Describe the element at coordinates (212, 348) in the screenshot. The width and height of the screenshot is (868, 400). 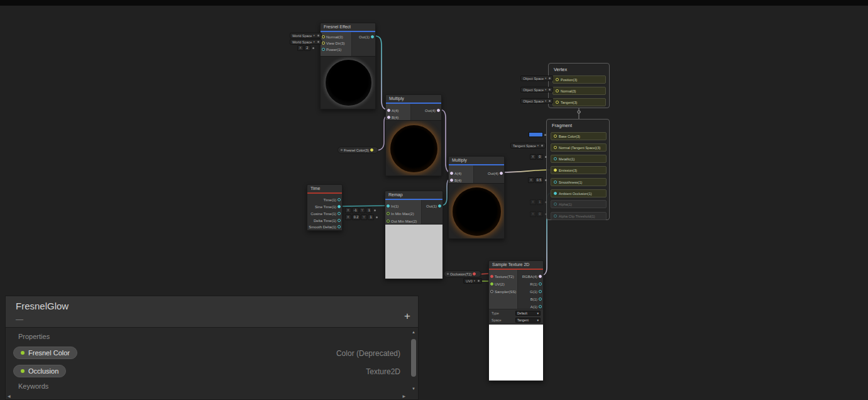
I see `blackboard-panel: FresnelGlow — + Properties Fresnel Color…` at that location.